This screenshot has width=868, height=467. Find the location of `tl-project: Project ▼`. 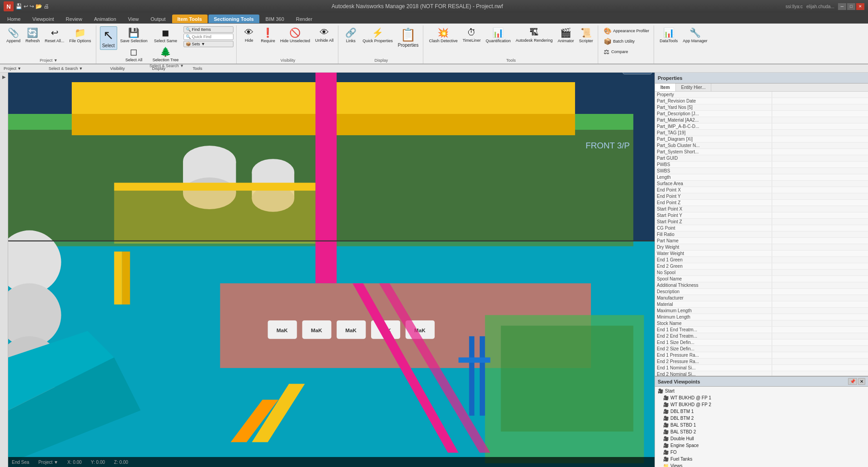

tl-project: Project ▼ is located at coordinates (13, 69).